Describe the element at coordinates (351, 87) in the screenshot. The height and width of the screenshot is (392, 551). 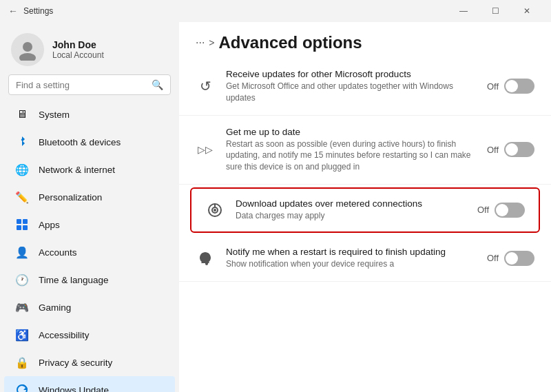
I see `setting-text: Receive updates for other Microsoft prod…` at that location.